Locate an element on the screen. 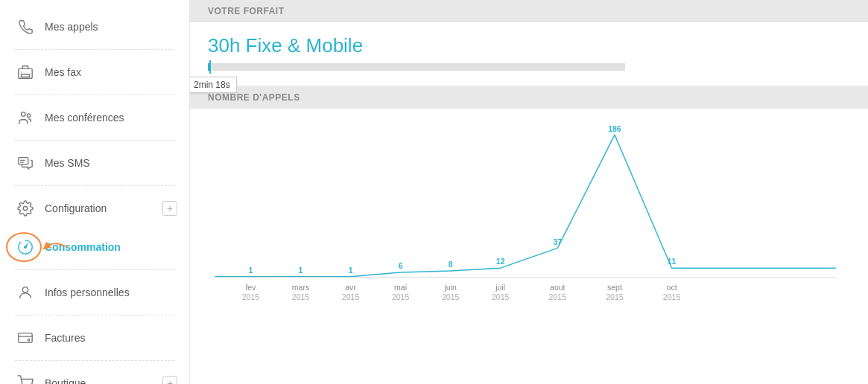  sidebar-item-configuration: Configuration + is located at coordinates (95, 208).